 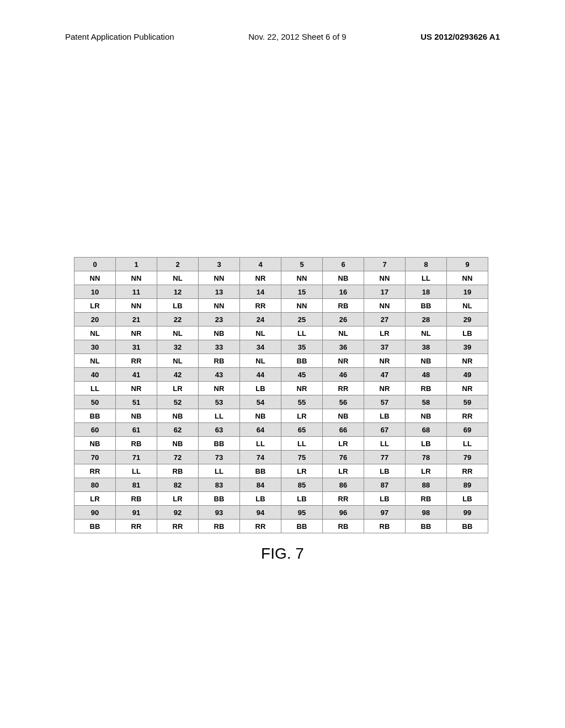 I want to click on index-cell: 4, so click(x=260, y=265).